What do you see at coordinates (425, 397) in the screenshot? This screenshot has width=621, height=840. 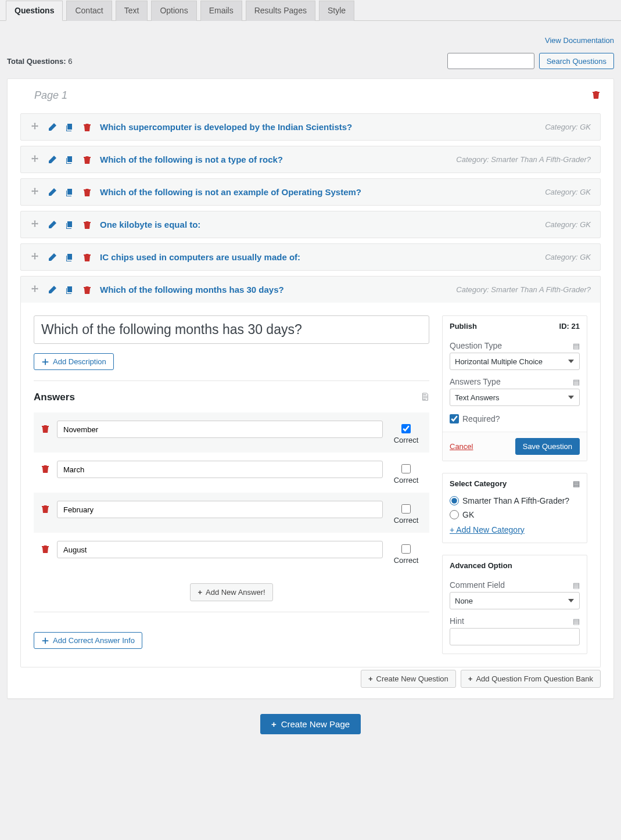 I see `answers-doc-icon` at bounding box center [425, 397].